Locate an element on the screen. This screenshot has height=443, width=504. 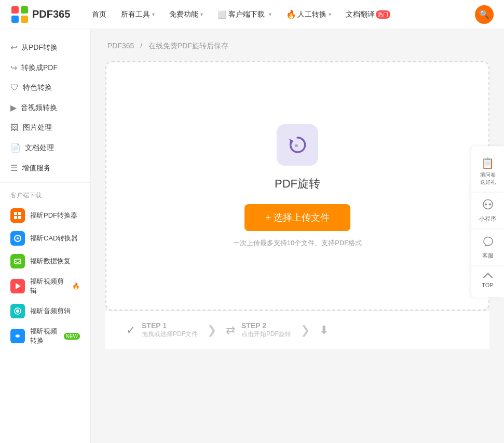
breadcrumb: PDF365 / 在线免费PDF旋转后保存 is located at coordinates (297, 46).